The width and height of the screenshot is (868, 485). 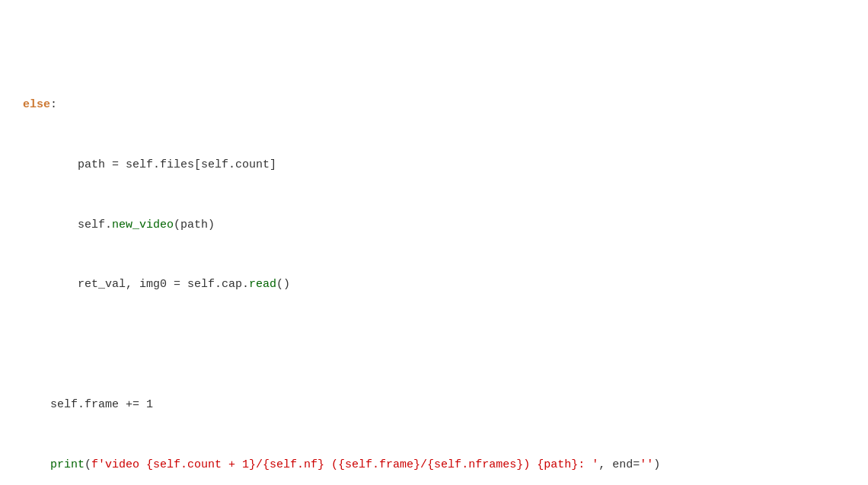 I want to click on line-path: path = self.files[self.count], so click(x=434, y=165).